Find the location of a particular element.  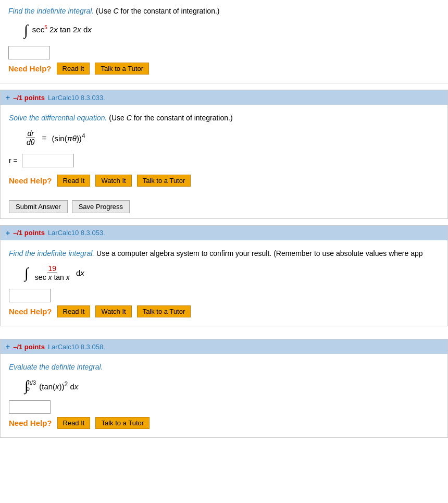

talk-to-tutor-button-1: Talk to a Tutor is located at coordinates (122, 69).